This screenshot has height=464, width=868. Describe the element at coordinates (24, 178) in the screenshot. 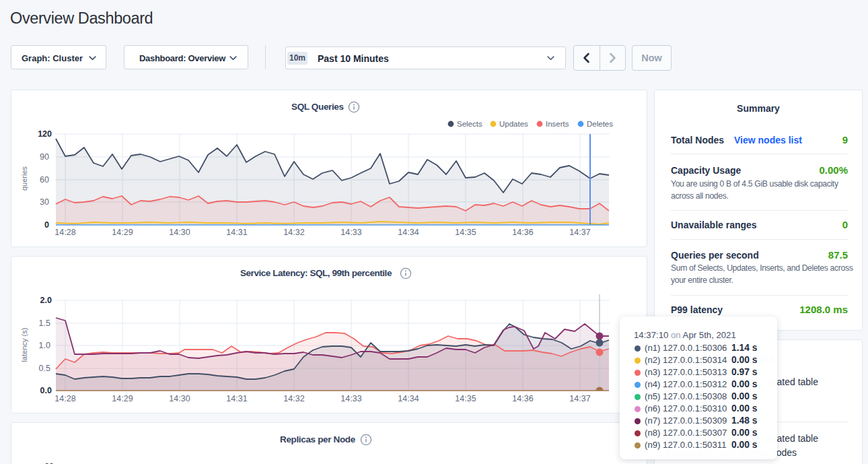

I see `svg-text: queries` at that location.